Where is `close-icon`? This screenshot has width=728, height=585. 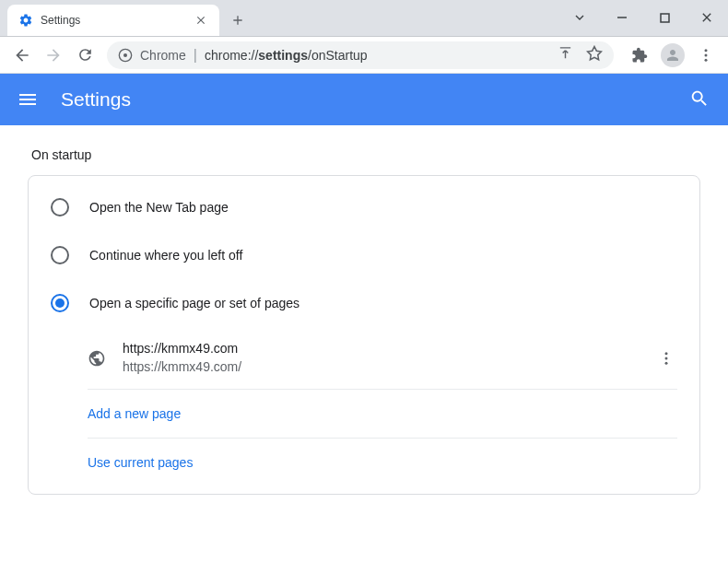
close-icon is located at coordinates (201, 20).